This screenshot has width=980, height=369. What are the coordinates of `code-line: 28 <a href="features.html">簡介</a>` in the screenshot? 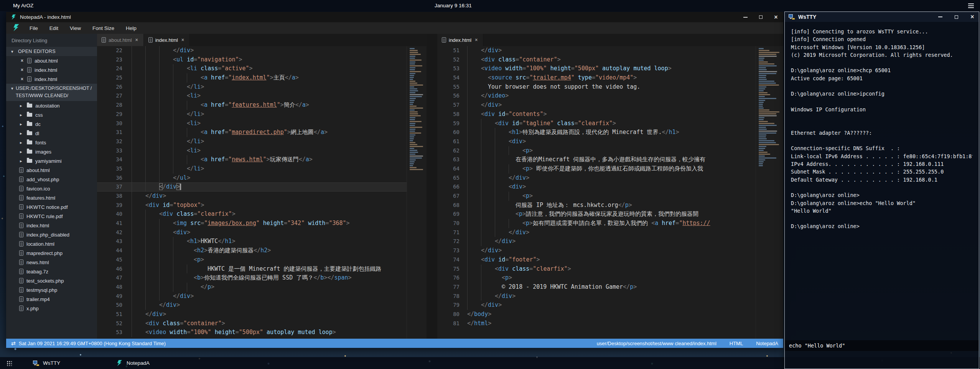 It's located at (252, 105).